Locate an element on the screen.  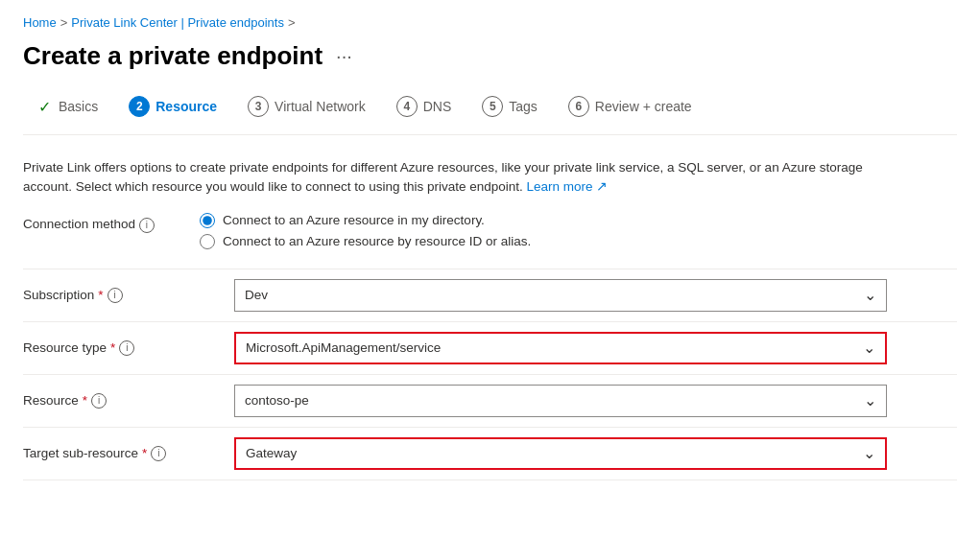
radio-directory-label: Connect to an Azure resource in my direc… is located at coordinates (353, 221).